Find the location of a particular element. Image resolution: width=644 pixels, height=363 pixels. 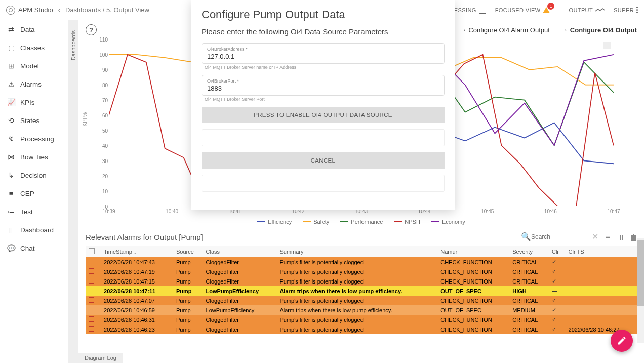

configure-alarm-link: →Configure OI4 Alarm Output is located at coordinates (504, 30).